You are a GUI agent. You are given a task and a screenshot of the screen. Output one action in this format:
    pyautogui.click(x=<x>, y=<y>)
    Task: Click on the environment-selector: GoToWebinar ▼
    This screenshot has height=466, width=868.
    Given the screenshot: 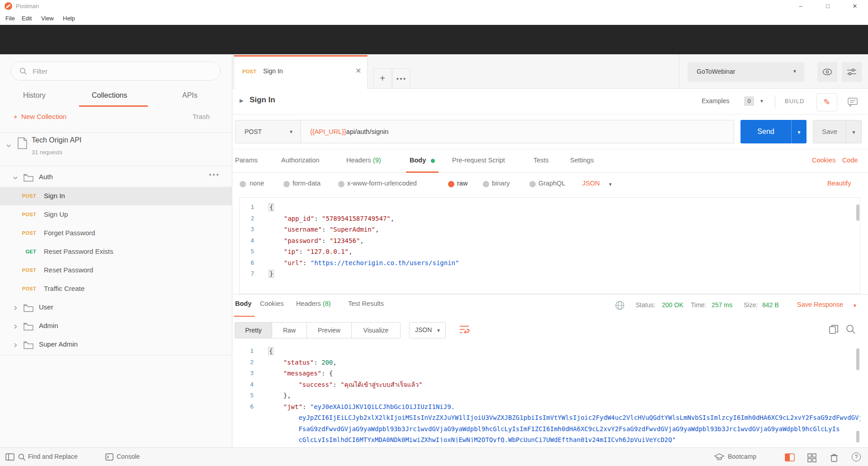 What is the action you would take?
    pyautogui.click(x=746, y=72)
    